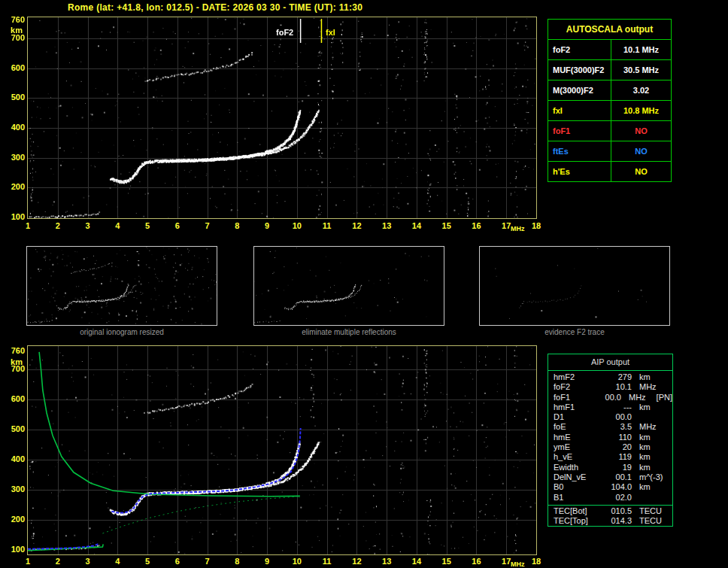 The width and height of the screenshot is (728, 568). What do you see at coordinates (611, 440) in the screenshot?
I see `aip-output-table: AIP output hmF2279kmfoF210.1MHzfoF100.0M…` at bounding box center [611, 440].